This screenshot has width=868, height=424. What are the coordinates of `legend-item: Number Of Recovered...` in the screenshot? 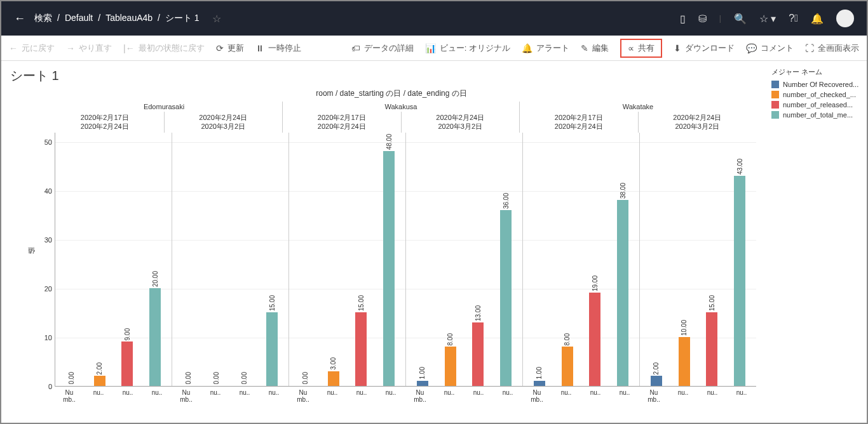 It's located at (816, 84).